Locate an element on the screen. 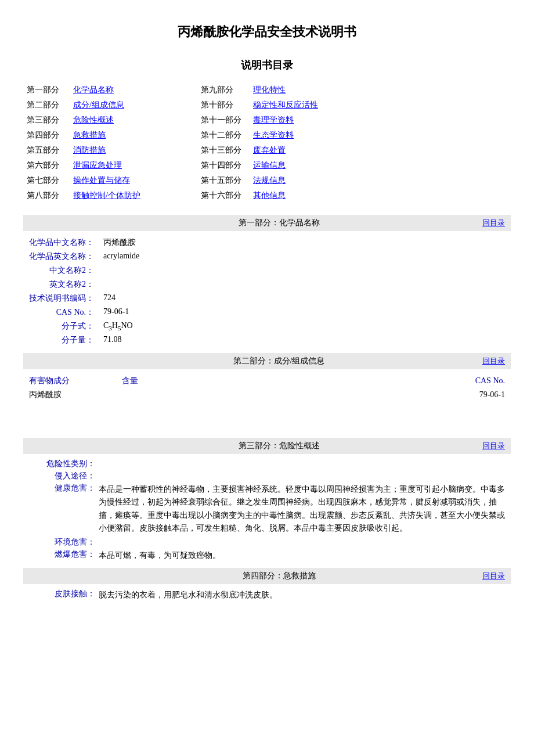 The height and width of the screenshot is (756, 534). toc-label-right-3: 生态学资料 is located at coordinates (380, 135).